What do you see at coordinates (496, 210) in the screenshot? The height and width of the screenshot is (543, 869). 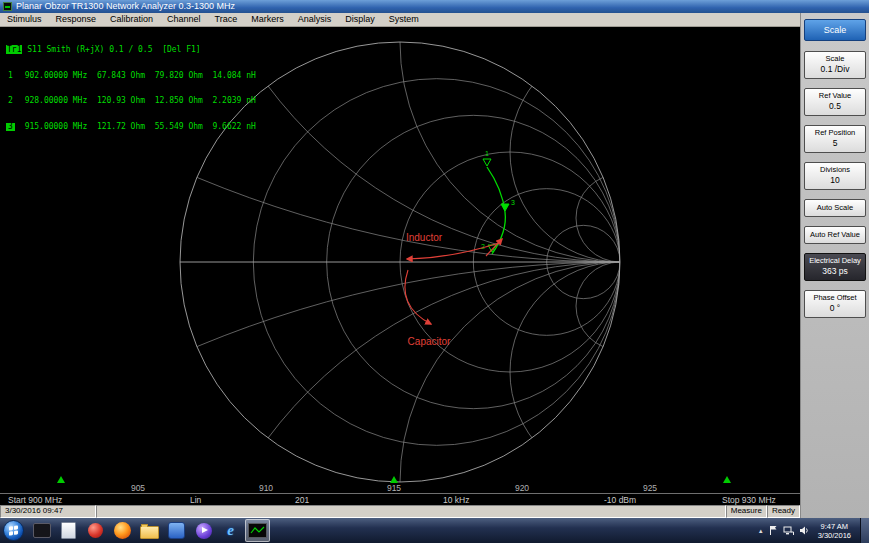 I see `s11-trace` at bounding box center [496, 210].